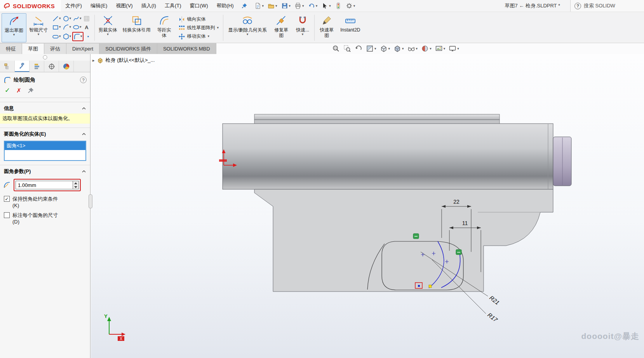  What do you see at coordinates (137, 28) in the screenshot?
I see `convert-entities-button: 转换实体引用` at bounding box center [137, 28].